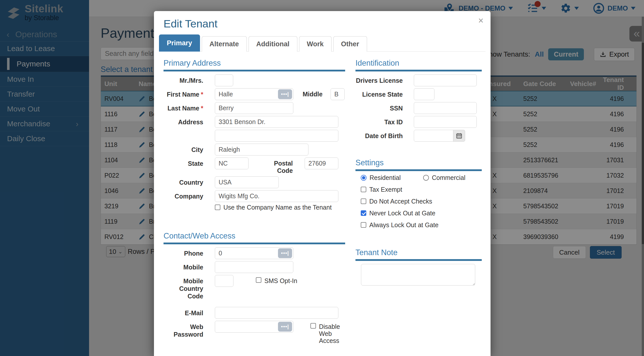 The width and height of the screenshot is (644, 356). What do you see at coordinates (419, 136) in the screenshot?
I see `field-row-dob: Date of Birth` at bounding box center [419, 136].